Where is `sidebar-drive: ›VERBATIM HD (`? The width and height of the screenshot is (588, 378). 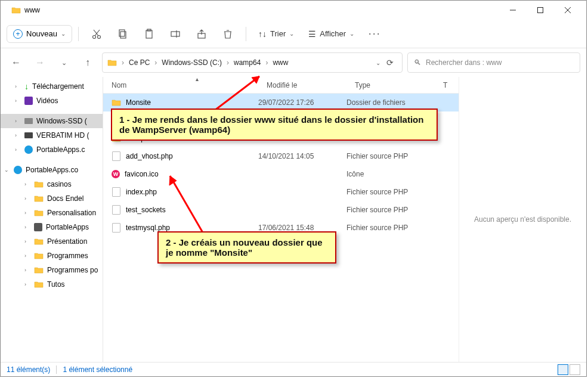 sidebar-drive: ›VERBATIM HD ( is located at coordinates (51, 135).